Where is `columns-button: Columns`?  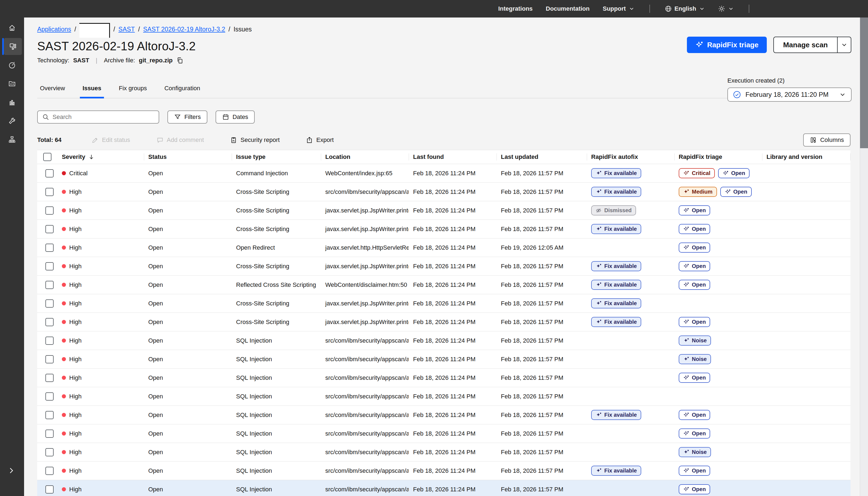
columns-button: Columns is located at coordinates (827, 140).